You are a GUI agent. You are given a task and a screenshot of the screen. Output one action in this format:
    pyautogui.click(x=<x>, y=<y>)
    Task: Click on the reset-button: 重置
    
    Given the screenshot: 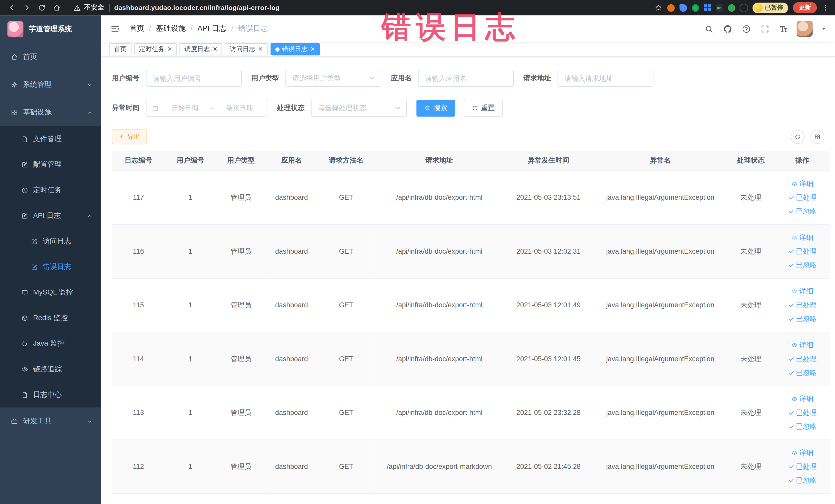 What is the action you would take?
    pyautogui.click(x=483, y=108)
    